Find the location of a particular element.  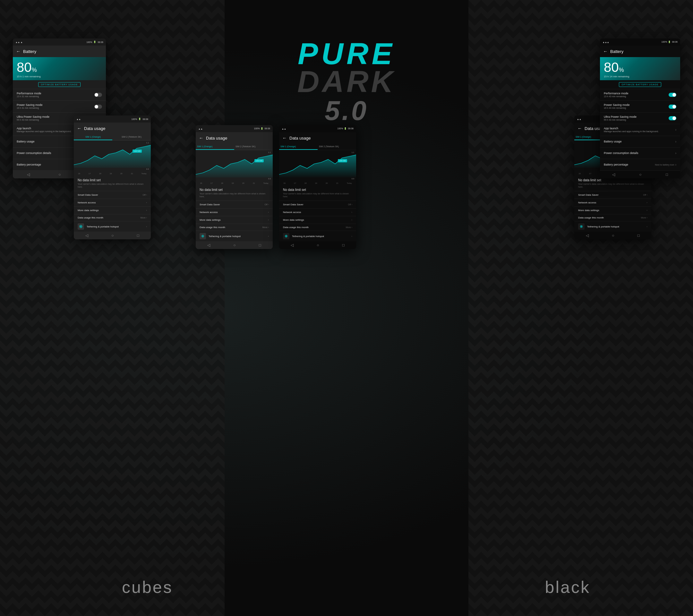

rd-more-data: More data settings › is located at coordinates (613, 210).